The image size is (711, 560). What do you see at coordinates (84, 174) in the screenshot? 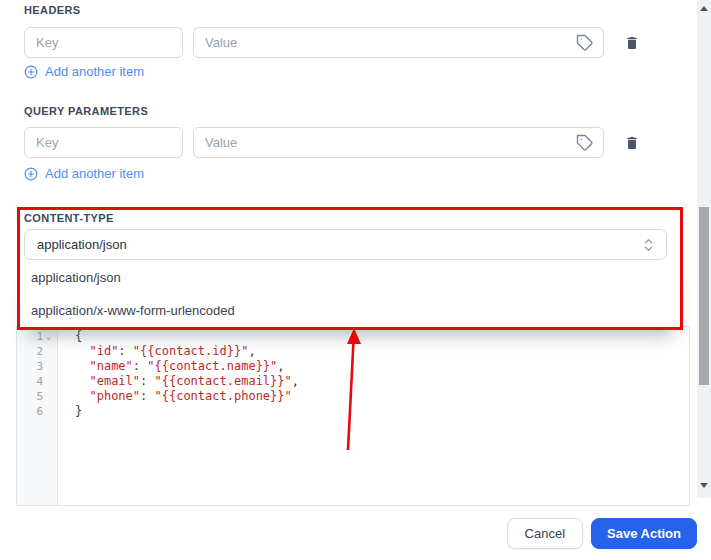
I see `query-add-item-link: Add another item` at bounding box center [84, 174].